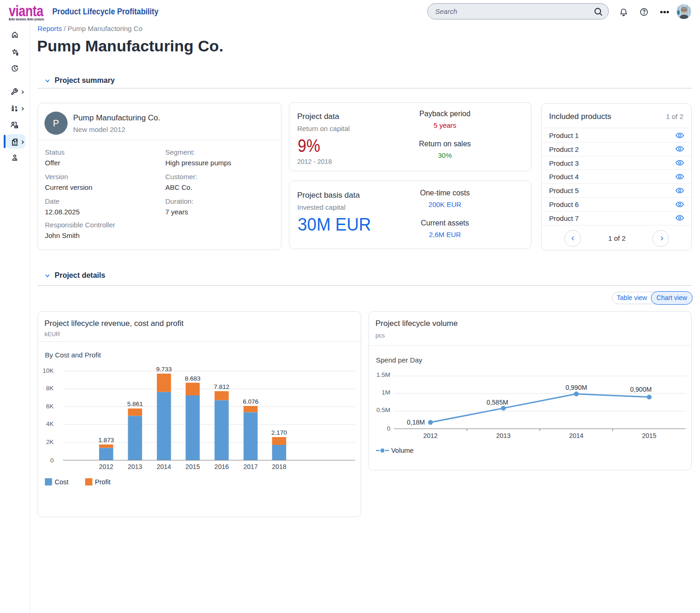 The height and width of the screenshot is (613, 700). I want to click on svg-text: 0,990M, so click(576, 388).